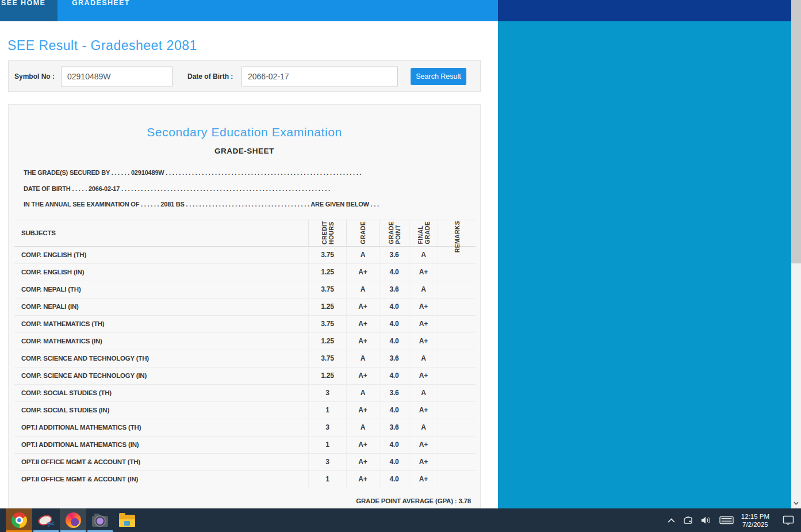 The image size is (801, 532). I want to click on taskbar-chrome-button, so click(19, 520).